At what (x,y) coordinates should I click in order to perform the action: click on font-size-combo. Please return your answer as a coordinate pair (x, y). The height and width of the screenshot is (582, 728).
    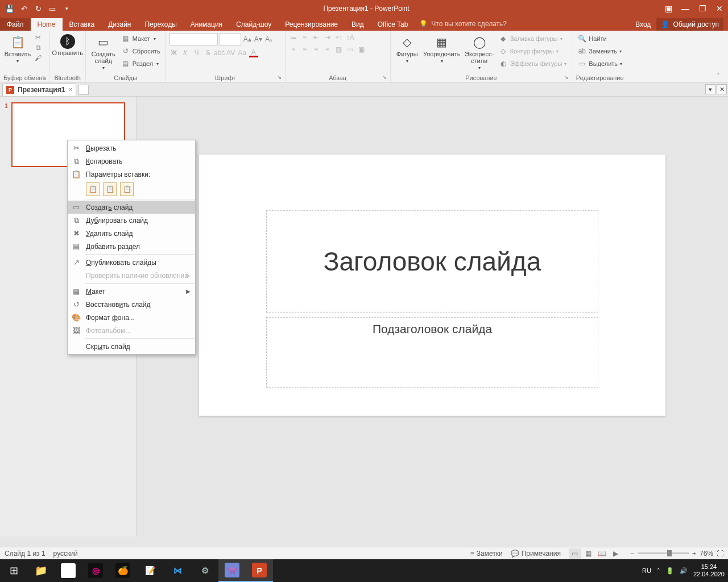
    Looking at the image, I should click on (230, 39).